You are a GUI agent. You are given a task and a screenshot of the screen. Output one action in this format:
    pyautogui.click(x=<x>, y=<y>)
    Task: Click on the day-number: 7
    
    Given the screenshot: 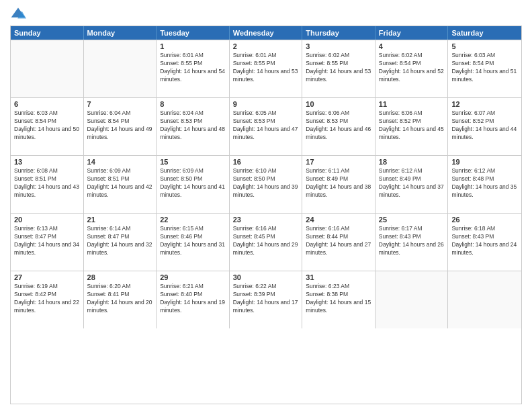 What is the action you would take?
    pyautogui.click(x=120, y=104)
    